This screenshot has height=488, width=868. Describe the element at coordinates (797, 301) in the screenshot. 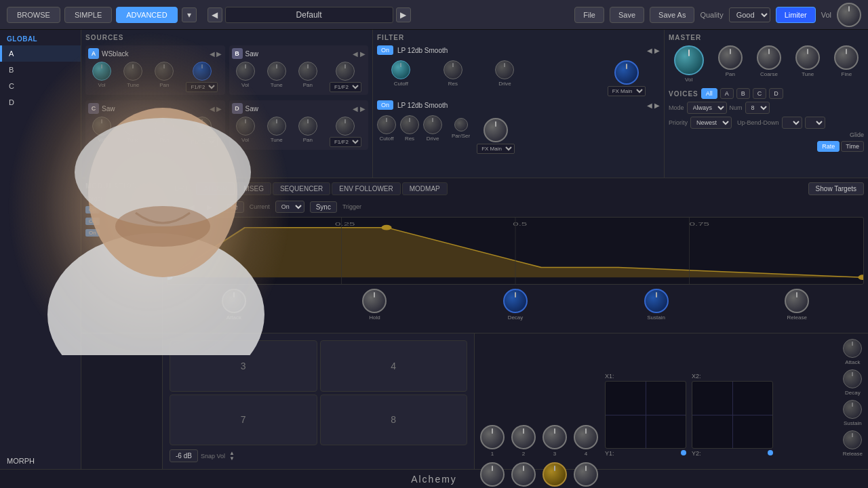

I see `release-knob` at that location.